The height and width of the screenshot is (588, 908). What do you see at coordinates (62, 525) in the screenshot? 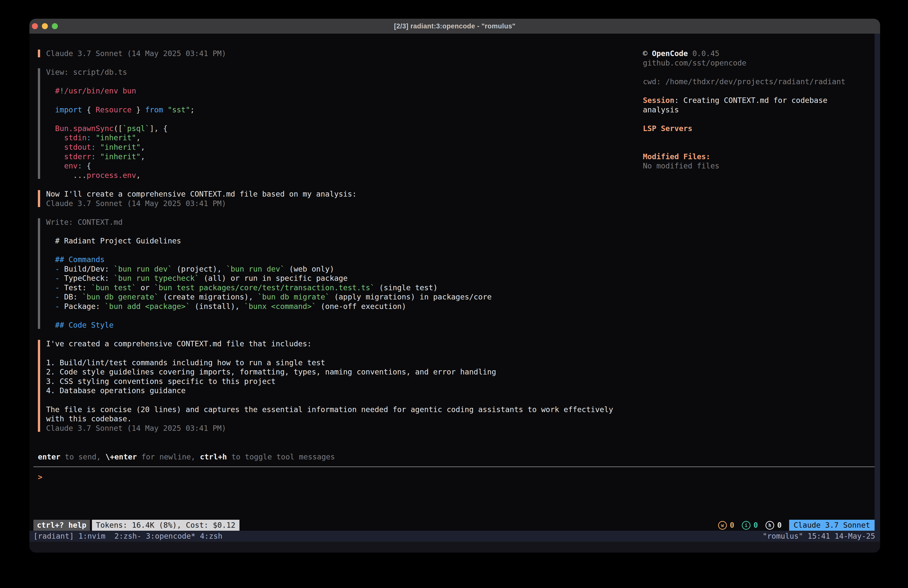
I see `help-shortcut-chip: ctrl+? help` at bounding box center [62, 525].